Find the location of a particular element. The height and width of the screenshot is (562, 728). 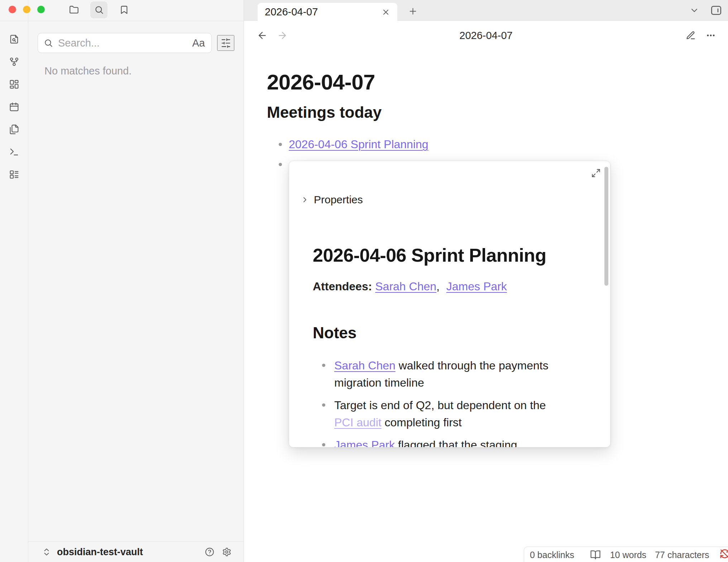

note-text: flagged that the staging is located at coordinates (456, 443).